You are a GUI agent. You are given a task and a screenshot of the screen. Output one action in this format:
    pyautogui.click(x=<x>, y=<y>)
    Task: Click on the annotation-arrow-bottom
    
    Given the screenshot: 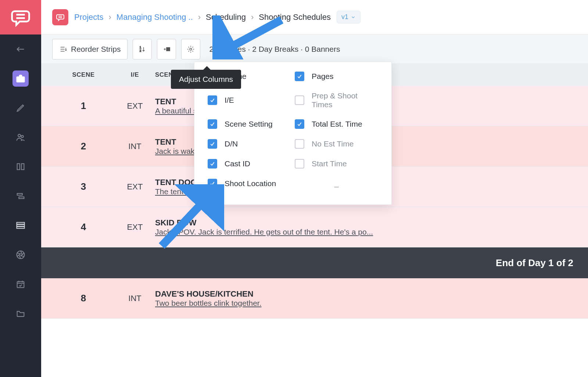 What is the action you would take?
    pyautogui.click(x=187, y=217)
    